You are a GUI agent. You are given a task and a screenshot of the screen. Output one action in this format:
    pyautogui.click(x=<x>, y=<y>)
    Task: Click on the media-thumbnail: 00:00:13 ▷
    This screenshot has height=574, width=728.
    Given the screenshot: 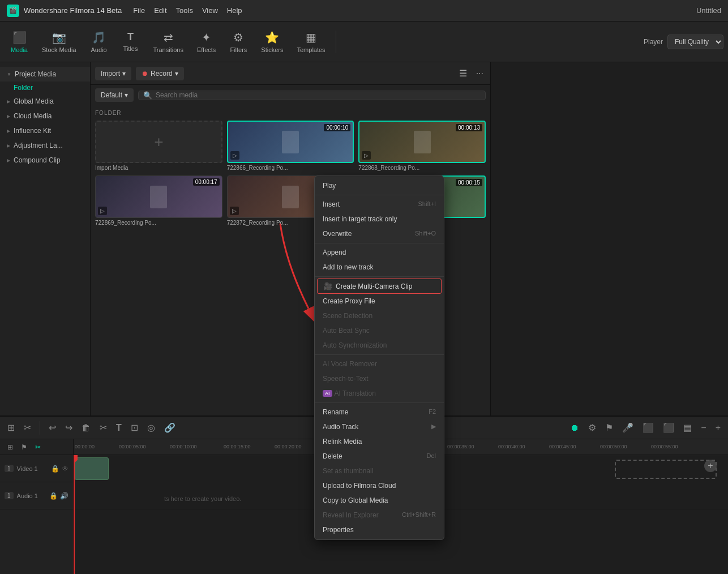 What is the action you would take?
    pyautogui.click(x=422, y=142)
    